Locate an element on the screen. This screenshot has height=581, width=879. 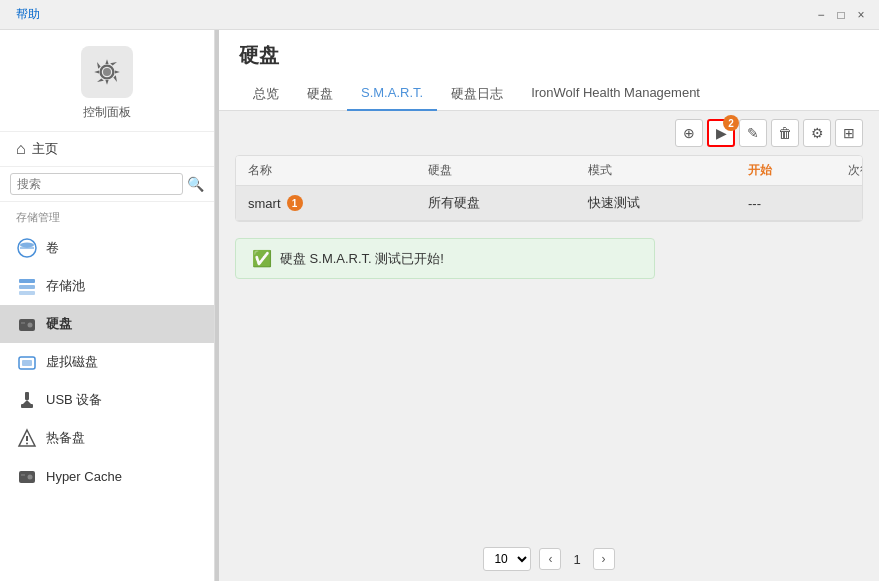
status-text: 硬盘 S.M.A.R.T. 测试已开始! is located at coordinates (362, 259).